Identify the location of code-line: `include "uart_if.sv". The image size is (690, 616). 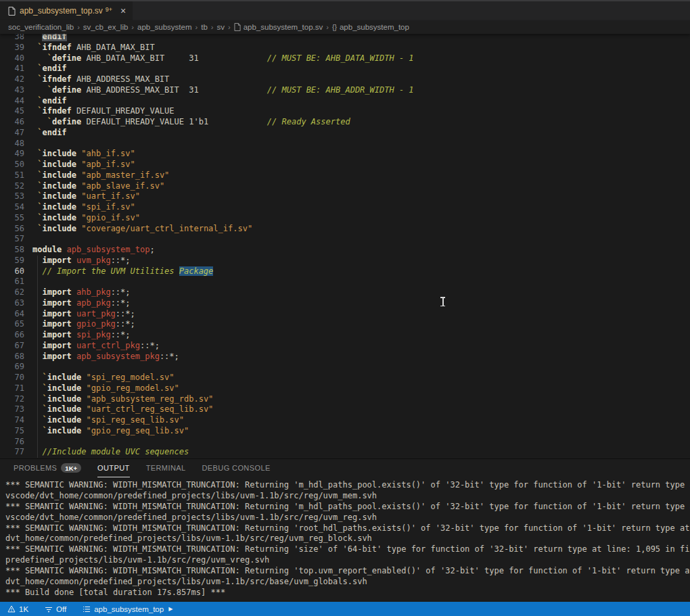
(87, 197).